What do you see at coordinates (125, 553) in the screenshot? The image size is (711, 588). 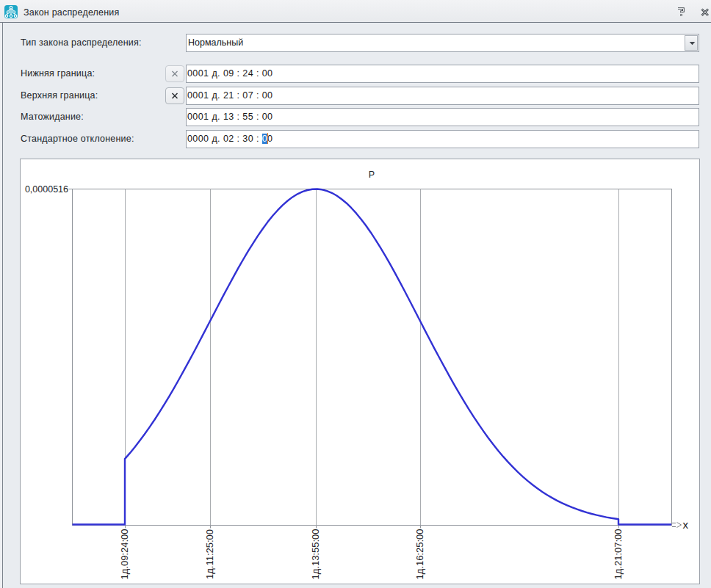 I see `svg-text: 1д.09:24:00` at bounding box center [125, 553].